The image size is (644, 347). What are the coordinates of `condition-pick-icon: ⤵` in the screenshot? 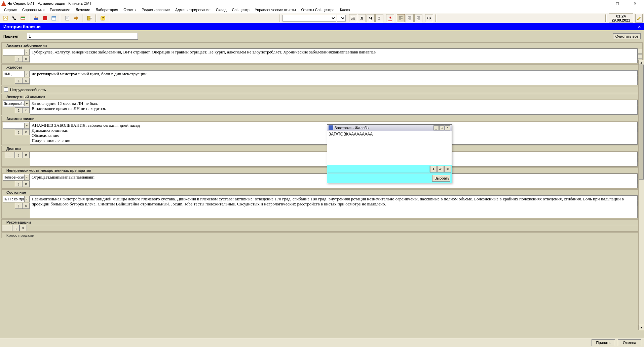 It's located at (18, 206).